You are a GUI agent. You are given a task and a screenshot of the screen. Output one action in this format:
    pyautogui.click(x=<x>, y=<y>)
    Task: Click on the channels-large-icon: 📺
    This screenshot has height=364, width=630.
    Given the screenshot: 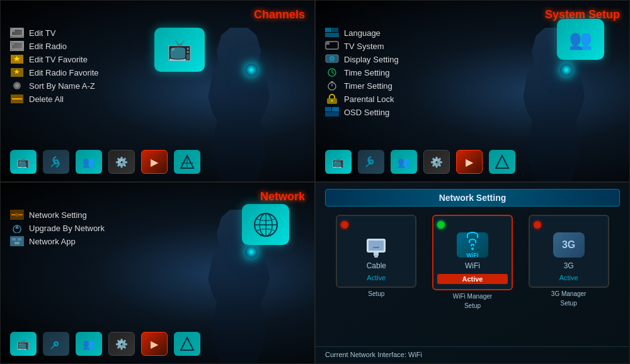 What is the action you would take?
    pyautogui.click(x=180, y=50)
    